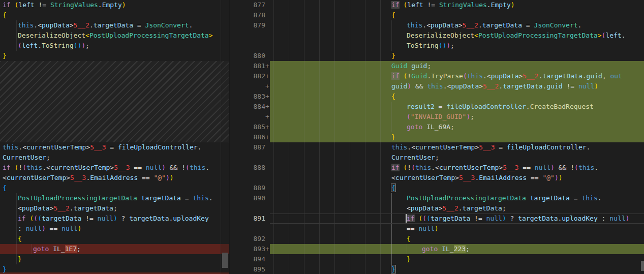 This screenshot has height=274, width=644. What do you see at coordinates (446, 249) in the screenshot?
I see `code-row: goto IL_223;` at bounding box center [446, 249].